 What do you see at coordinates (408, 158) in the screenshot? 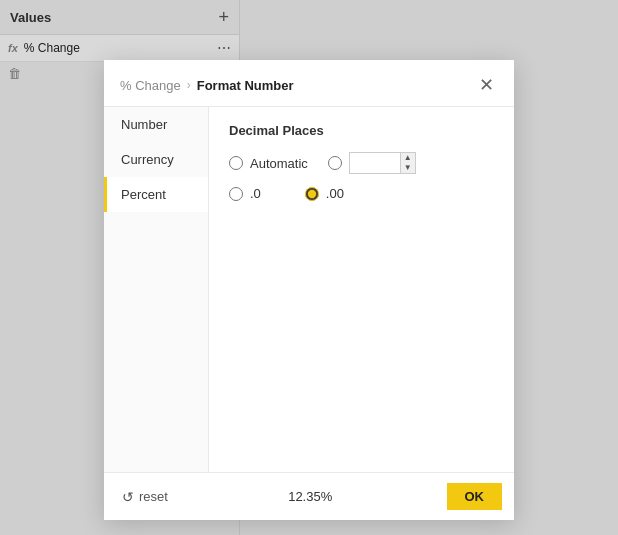
I see `spinner-up-button: ▲` at bounding box center [408, 158].